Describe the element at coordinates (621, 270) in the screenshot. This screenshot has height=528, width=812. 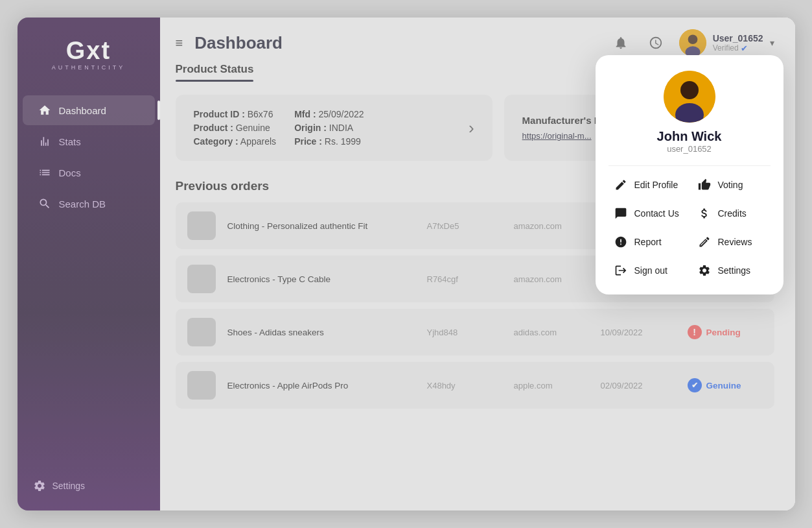
I see `signout-icon` at that location.